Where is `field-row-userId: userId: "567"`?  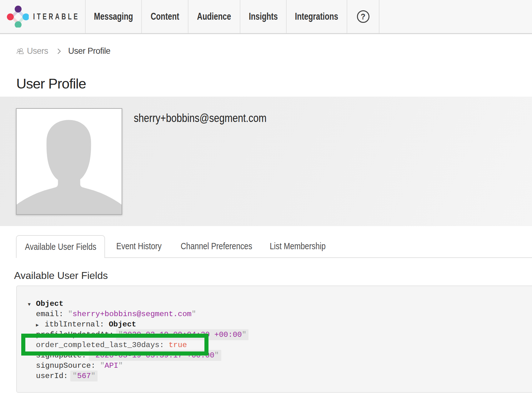 field-row-userId: userId: "567" is located at coordinates (284, 376).